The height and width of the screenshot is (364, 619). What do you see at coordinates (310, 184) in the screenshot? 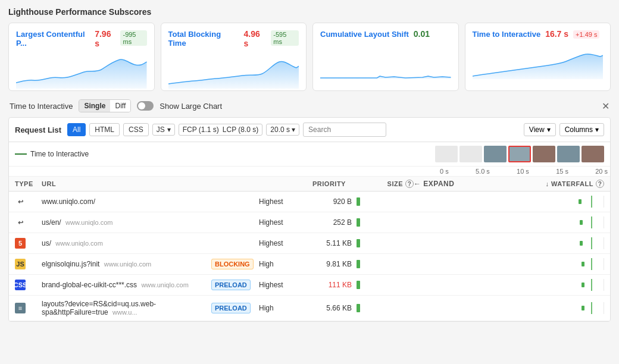
I see `table-header: TYPE URL PRIORITY SIZE ? ← EXPAND ↓ WATE…` at bounding box center [310, 184].